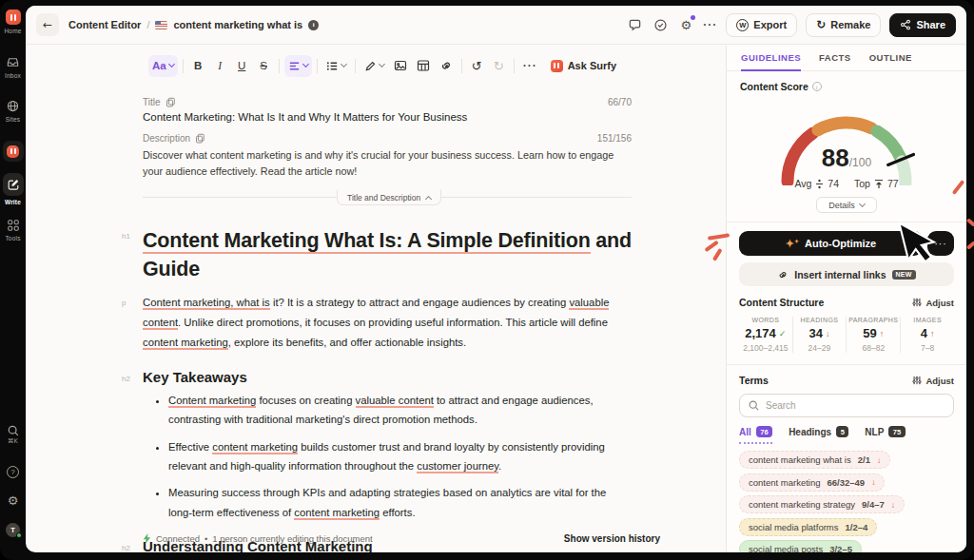 The image size is (974, 560). Describe the element at coordinates (13, 531) in the screenshot. I see `user-avatar: T` at that location.